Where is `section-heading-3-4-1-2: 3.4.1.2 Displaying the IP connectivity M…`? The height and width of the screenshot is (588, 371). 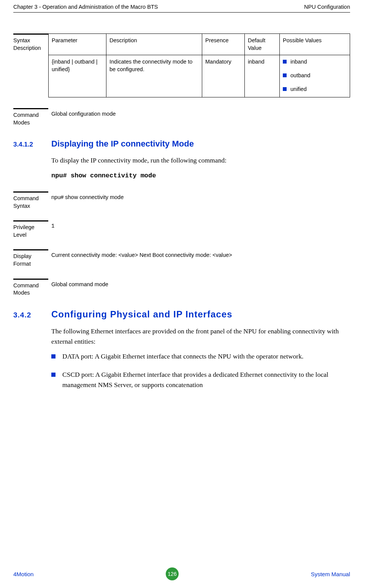 section-heading-3-4-1-2: 3.4.1.2 Displaying the IP connectivity M… is located at coordinates (182, 144).